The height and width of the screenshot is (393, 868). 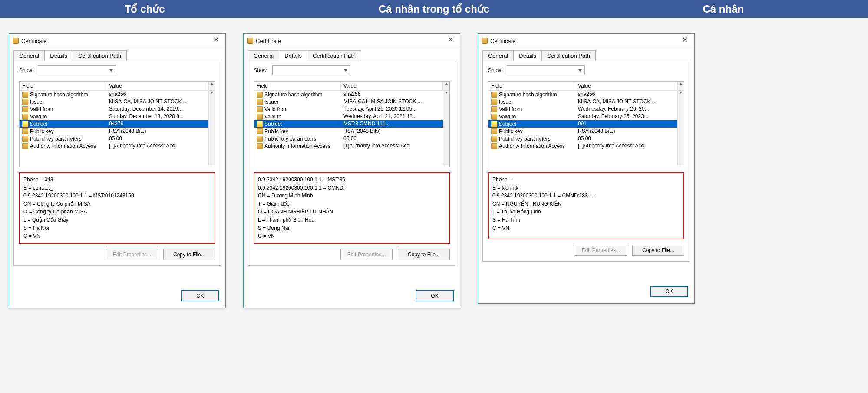 I want to click on tab-strip: GeneralDetailsCertification Path, so click(x=586, y=56).